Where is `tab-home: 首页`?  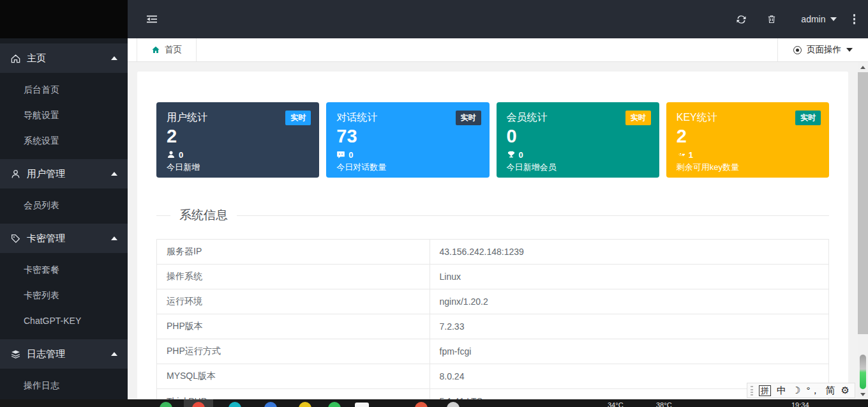 tab-home: 首页 is located at coordinates (167, 50).